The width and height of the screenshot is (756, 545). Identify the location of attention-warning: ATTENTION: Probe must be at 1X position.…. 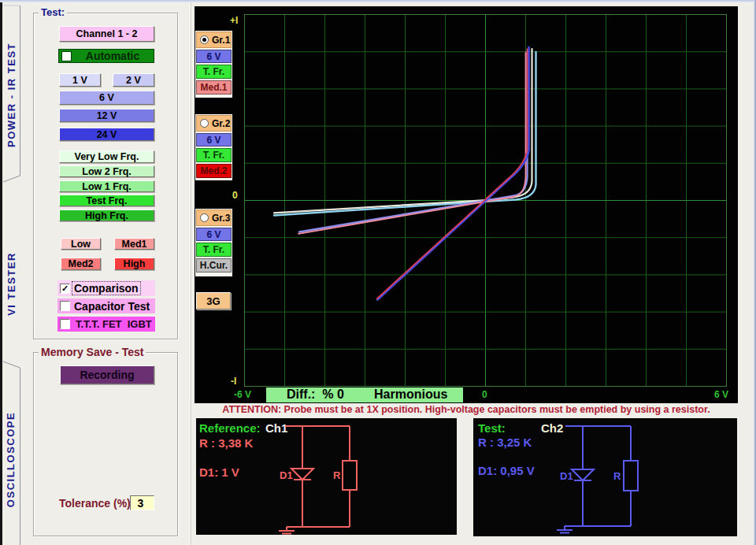
(466, 410).